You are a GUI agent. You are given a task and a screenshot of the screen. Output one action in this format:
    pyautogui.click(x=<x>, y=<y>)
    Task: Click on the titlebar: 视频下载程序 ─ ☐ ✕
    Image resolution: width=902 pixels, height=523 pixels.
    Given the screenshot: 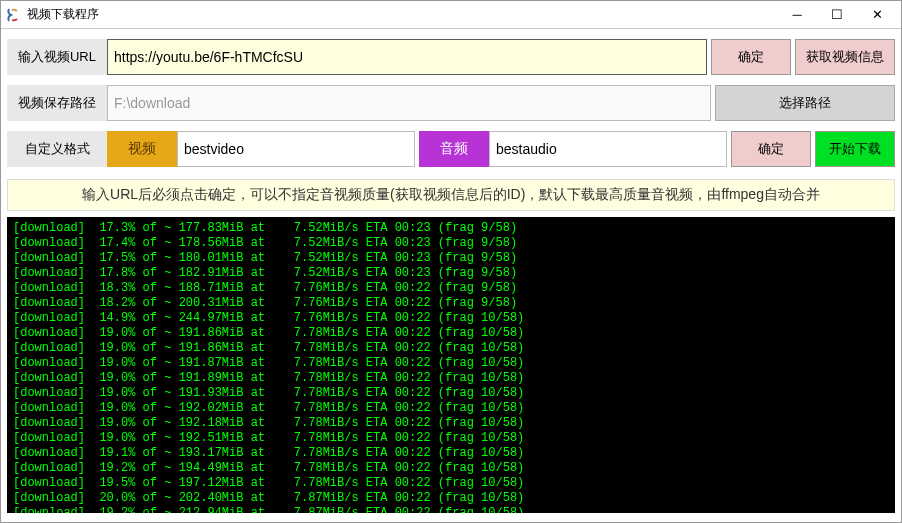 What is the action you would take?
    pyautogui.click(x=451, y=15)
    